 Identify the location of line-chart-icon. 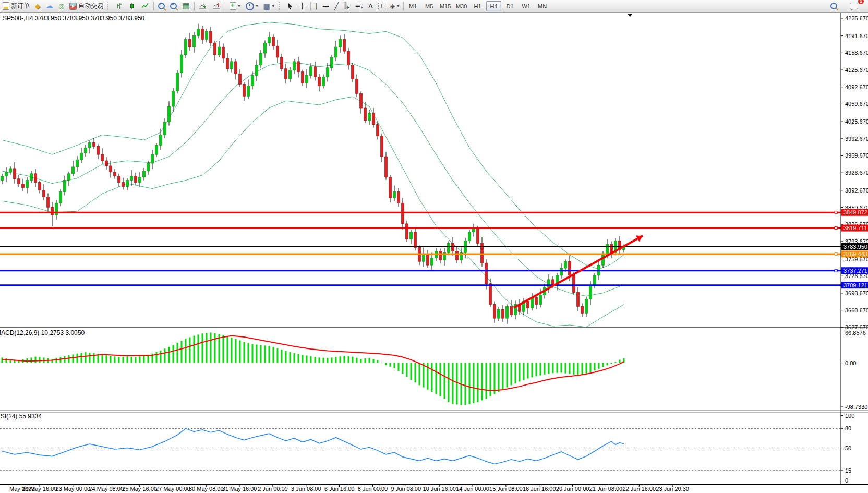
(145, 6).